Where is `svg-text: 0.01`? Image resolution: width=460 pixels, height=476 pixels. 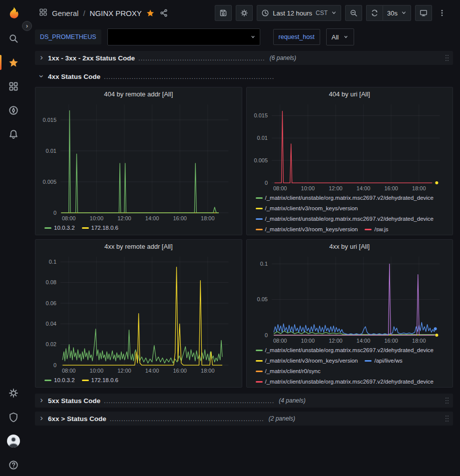
svg-text: 0.01 is located at coordinates (262, 138).